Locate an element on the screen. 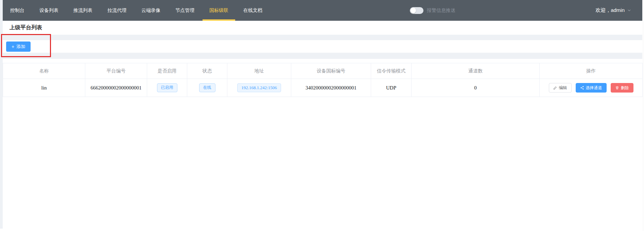  col-header-device-gb-id: 设备国标编号 is located at coordinates (331, 71).